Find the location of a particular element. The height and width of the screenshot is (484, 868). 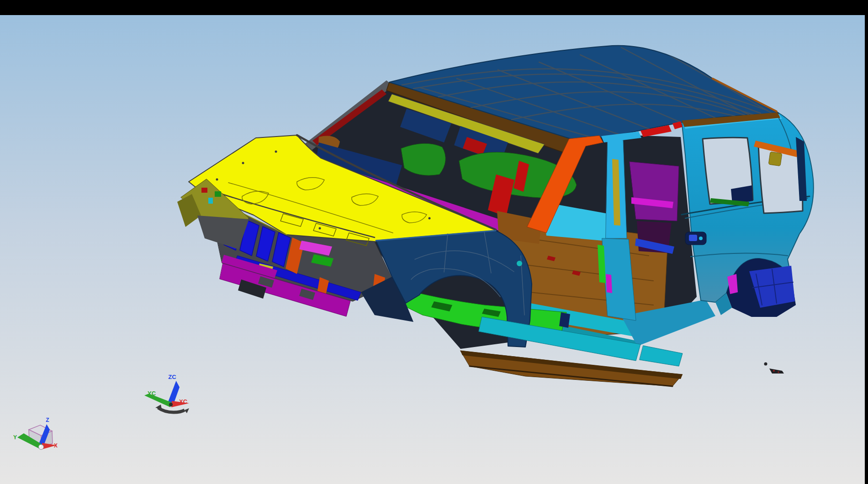

abs-y-label: Y is located at coordinates (15, 437).